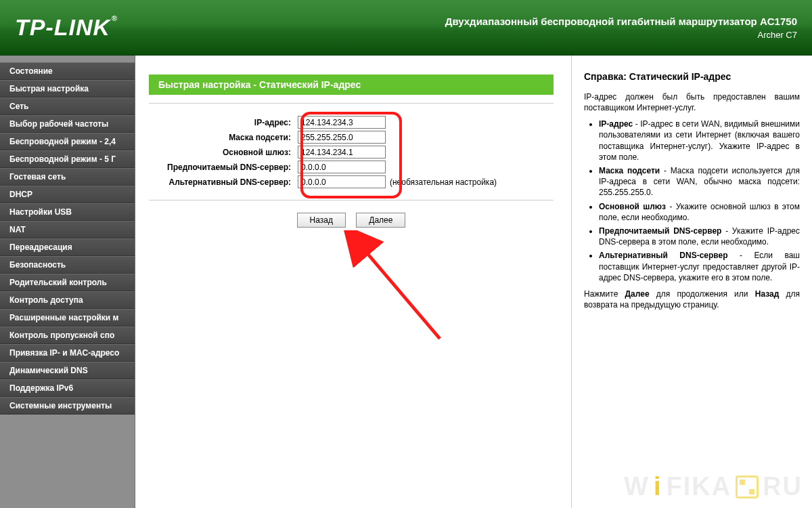 The image size is (812, 508). Describe the element at coordinates (621, 22) in the screenshot. I see `product-title: Двухдиапазонный беспроводной гигабитный …` at that location.